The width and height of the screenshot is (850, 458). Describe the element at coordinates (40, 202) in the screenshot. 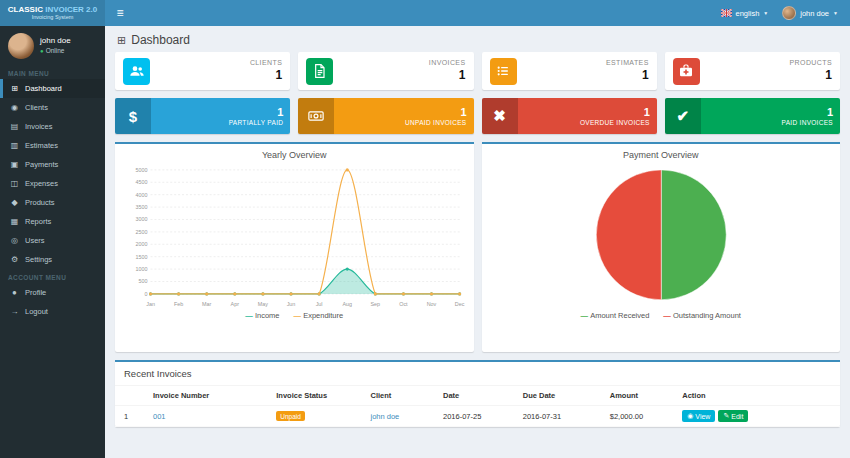

I see `sidebar-item-label: Products` at that location.